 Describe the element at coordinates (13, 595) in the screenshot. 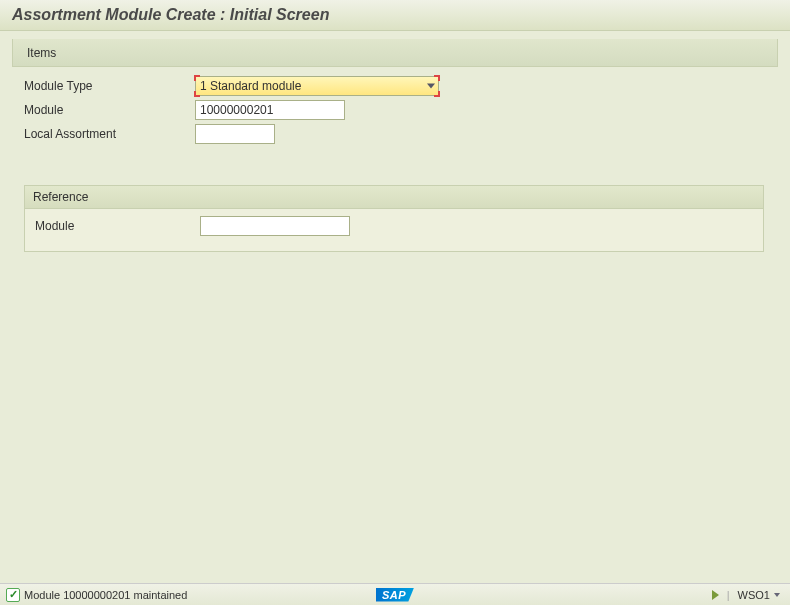

I see `success-check-icon: ✓` at that location.